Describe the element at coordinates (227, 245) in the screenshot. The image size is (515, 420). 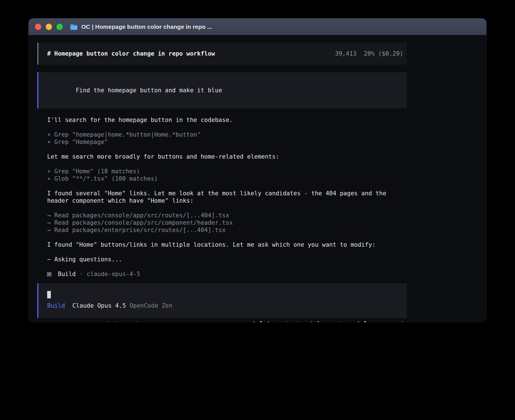
I see `assistant-text-line: I found "Home" buttons/links in multiple…` at that location.